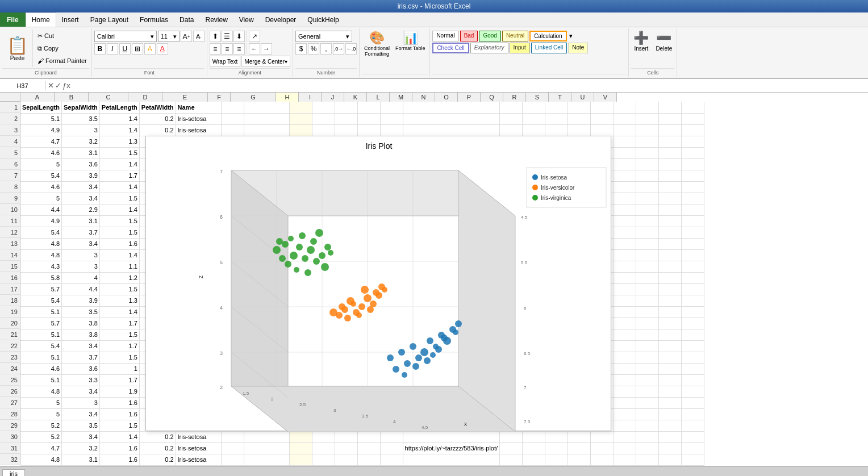 The width and height of the screenshot is (868, 476). What do you see at coordinates (670, 414) in the screenshot?
I see `cell-U28` at bounding box center [670, 414].